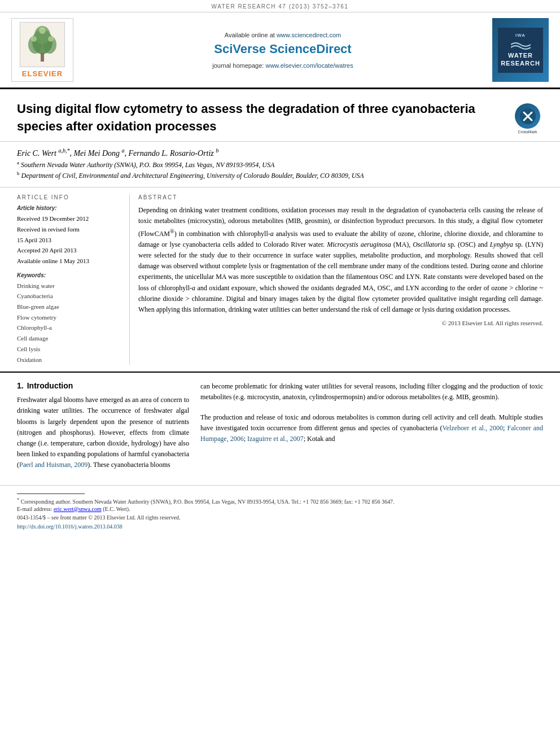 The width and height of the screenshot is (560, 747). I want to click on article-info-column: ARTICLE INFO Article history: Received 1…, so click(73, 279).